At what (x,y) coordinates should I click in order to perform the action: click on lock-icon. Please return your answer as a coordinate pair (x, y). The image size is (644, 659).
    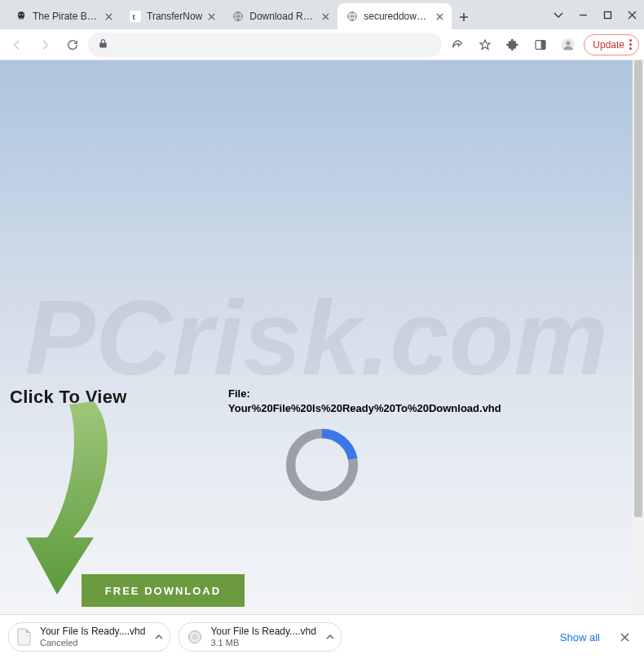
    Looking at the image, I should click on (103, 45).